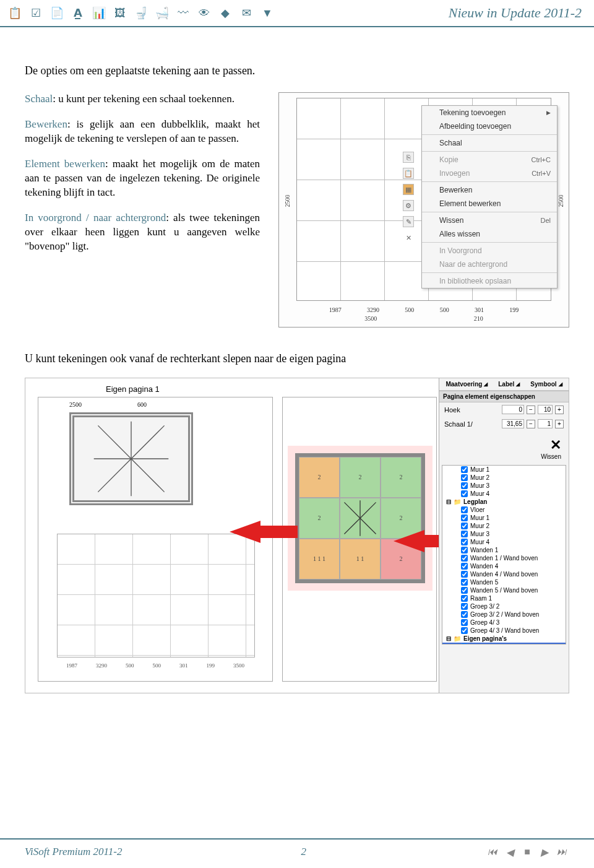 This screenshot has width=594, height=868. Describe the element at coordinates (545, 423) in the screenshot. I see `input-schaal-step` at that location.